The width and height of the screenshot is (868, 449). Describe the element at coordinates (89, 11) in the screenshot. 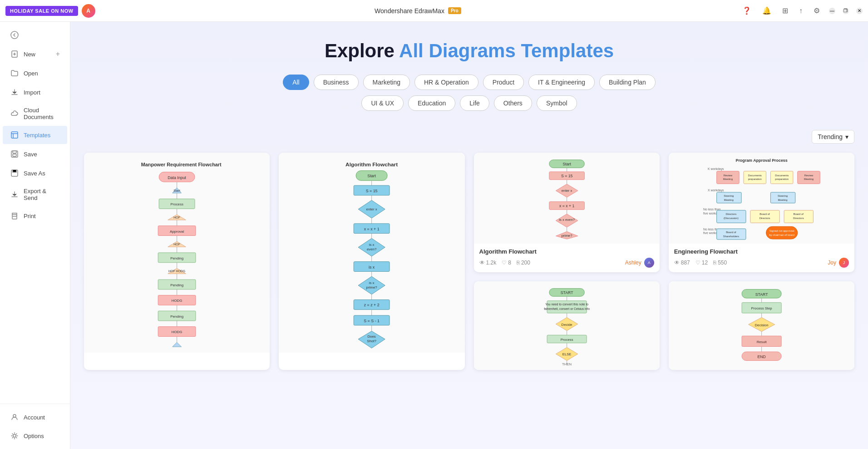

I see `avatar: A` at that location.